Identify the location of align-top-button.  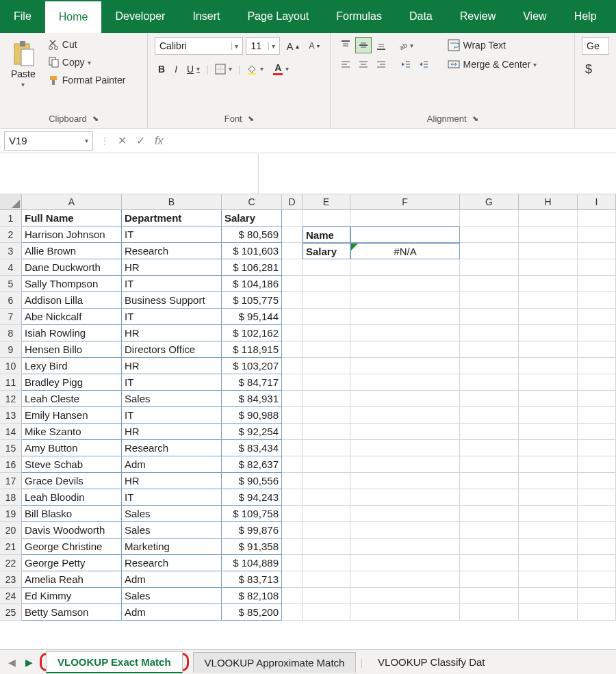
(346, 45).